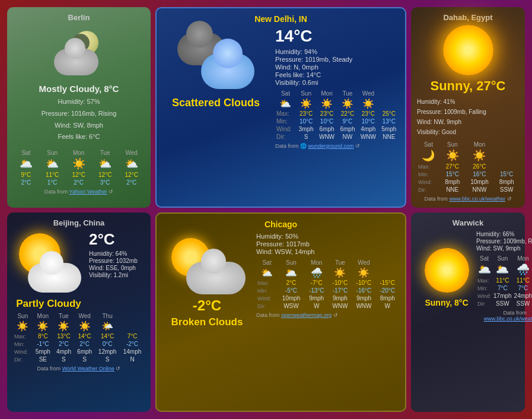  What do you see at coordinates (132, 174) in the screenshot?
I see `berlin-fc-max-4: 12°C` at bounding box center [132, 174].